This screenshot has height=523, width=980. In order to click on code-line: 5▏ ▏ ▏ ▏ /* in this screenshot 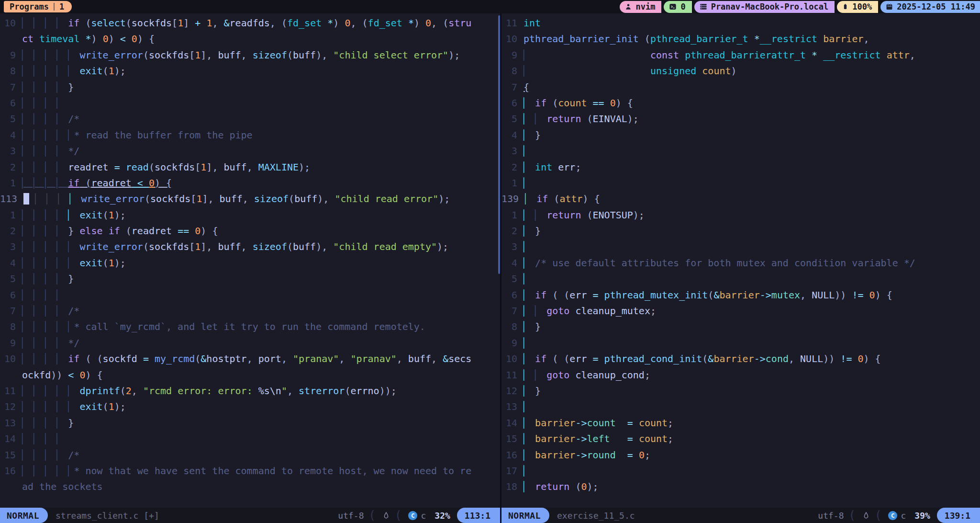, I will do `click(250, 119)`.